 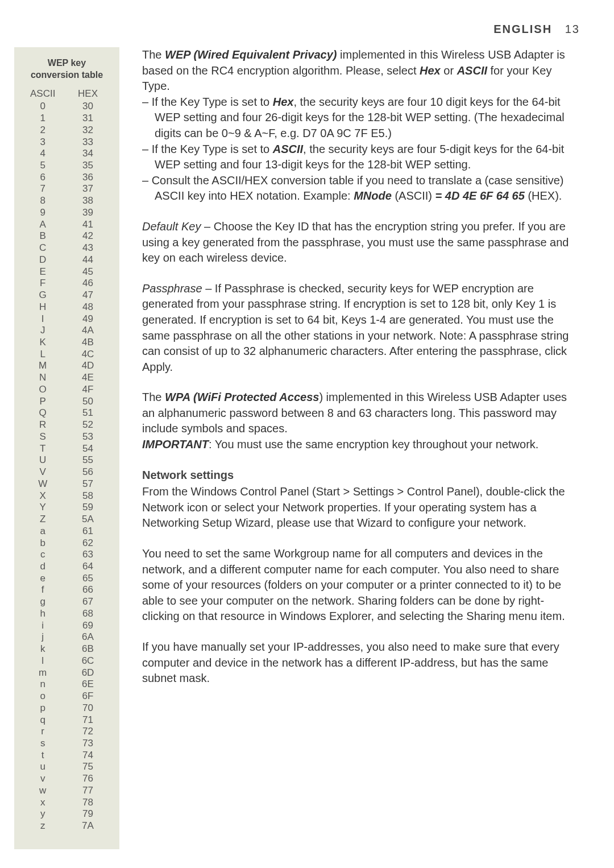 I want to click on table-cell-hex: 6B, so click(x=88, y=650).